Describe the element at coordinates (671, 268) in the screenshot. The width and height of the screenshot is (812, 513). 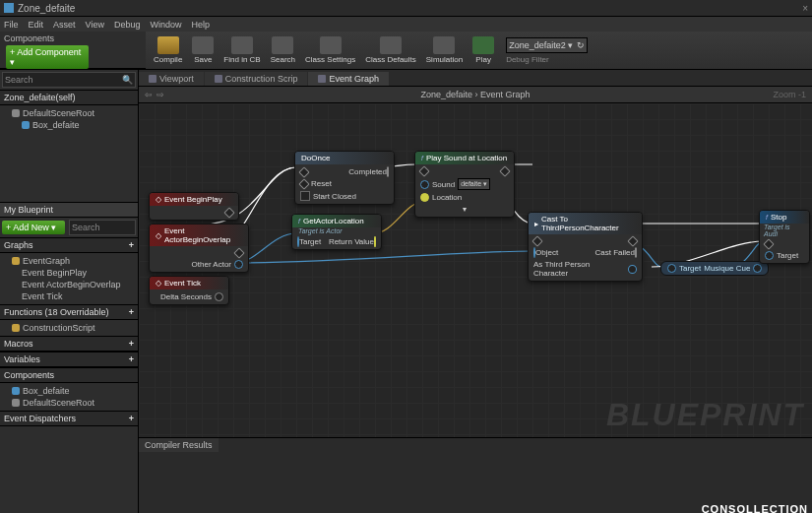
I see `target-in-pin` at that location.